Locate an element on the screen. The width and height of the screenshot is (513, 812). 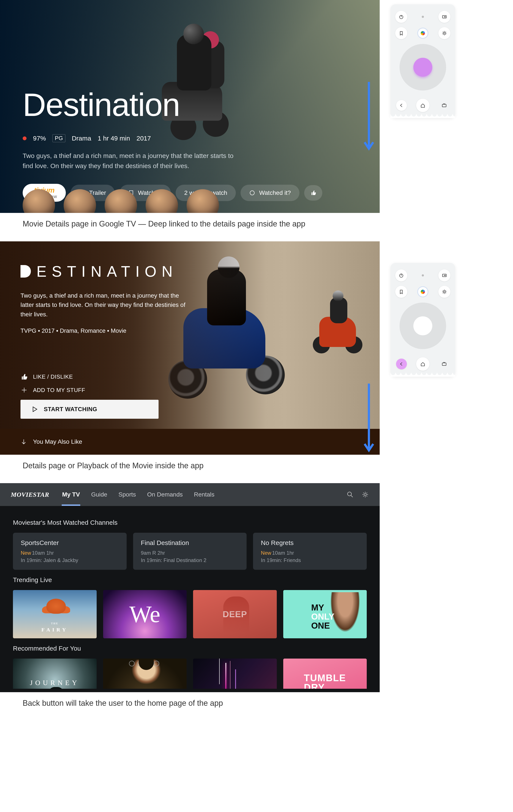
channel-card: SportsCenter New10am 1hr In 19min: Jalen… is located at coordinates (70, 551).